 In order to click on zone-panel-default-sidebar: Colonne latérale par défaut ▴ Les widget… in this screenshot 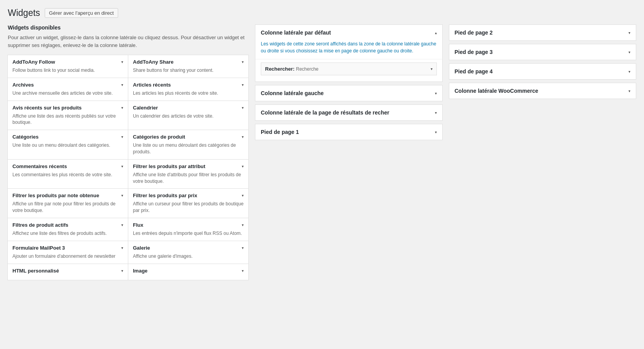, I will do `click(349, 53)`.